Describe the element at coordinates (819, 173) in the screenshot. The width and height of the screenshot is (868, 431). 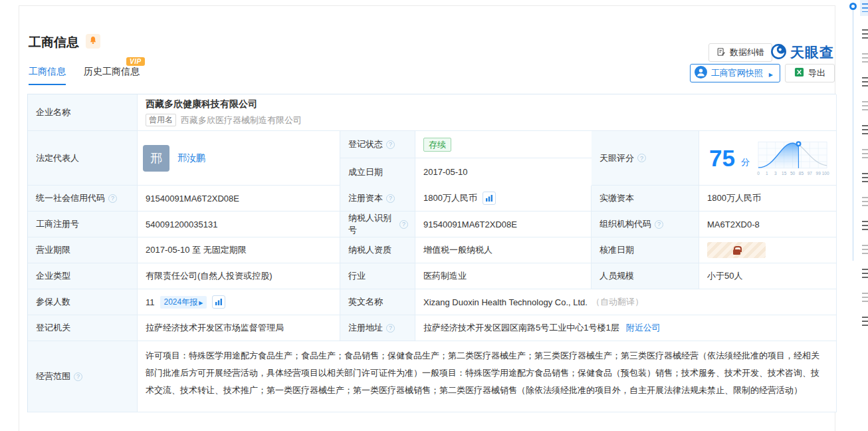
I see `svg-text: 99` at that location.